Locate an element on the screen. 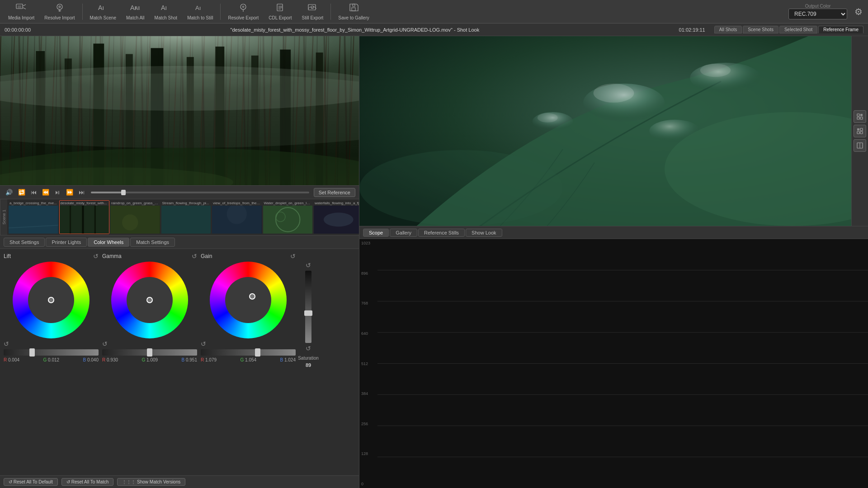 This screenshot has height=488, width=868. shot-thumb-6: waterfalls_flowing_into_a_fj... is located at coordinates (336, 217).